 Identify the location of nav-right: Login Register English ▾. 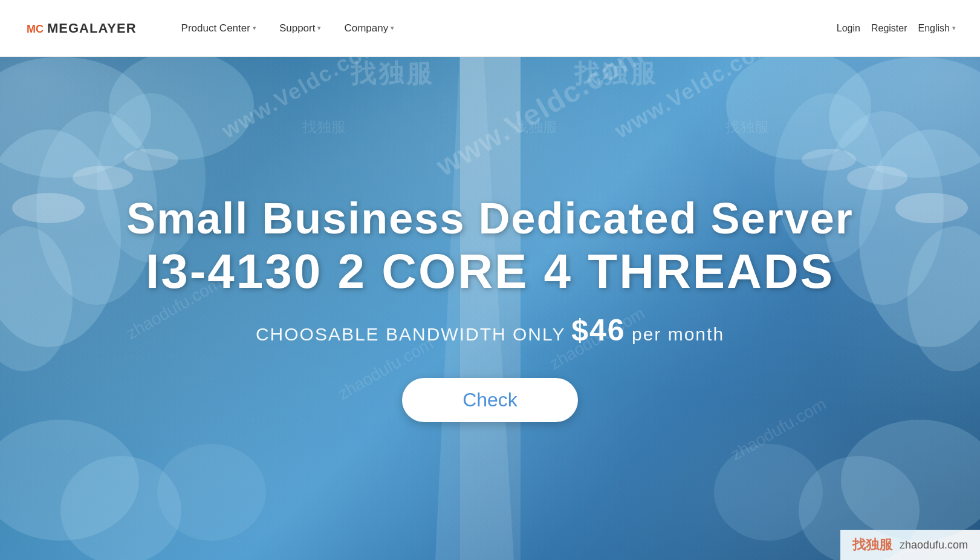
(896, 28).